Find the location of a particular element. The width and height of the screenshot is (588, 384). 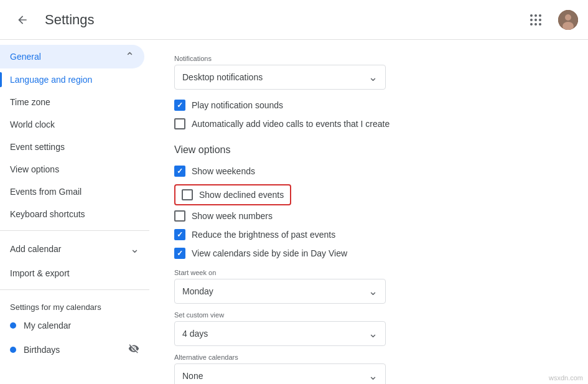

birthdays-dot is located at coordinates (13, 350).